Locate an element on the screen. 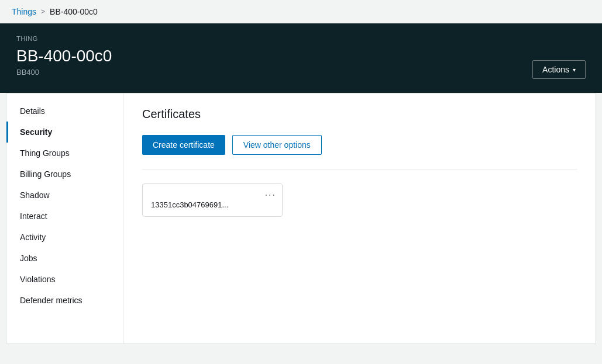 This screenshot has height=364, width=602. sidebar-item-shadow: Shadow is located at coordinates (64, 195).